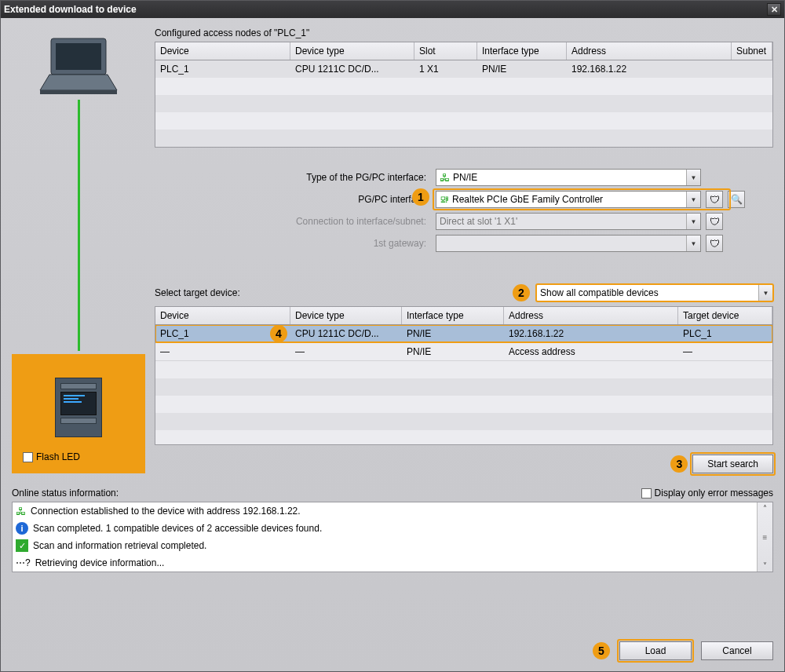 The width and height of the screenshot is (785, 672). Describe the element at coordinates (385, 528) in the screenshot. I see `log-line: i Scan completed. 1 compatible devices o…` at that location.